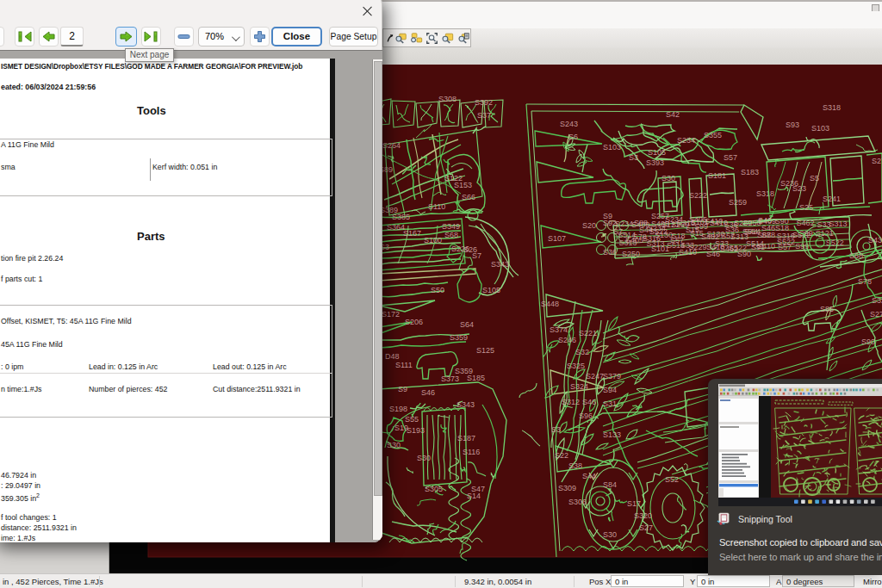 The width and height of the screenshot is (882, 588). I want to click on svg-text: S206, so click(413, 322).